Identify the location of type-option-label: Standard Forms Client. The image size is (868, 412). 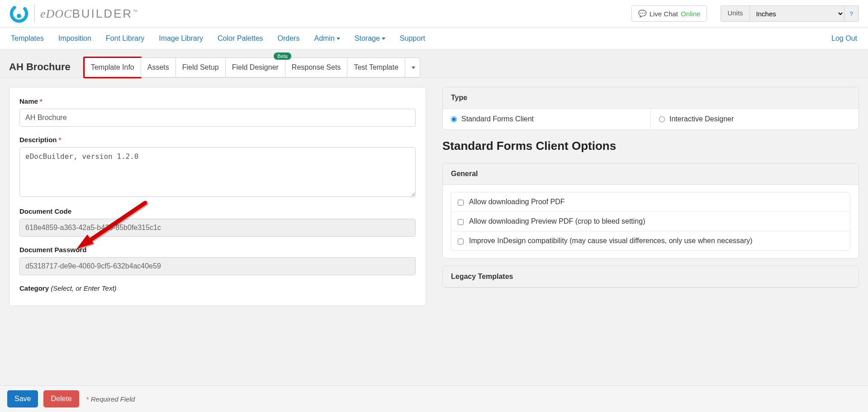
(498, 119).